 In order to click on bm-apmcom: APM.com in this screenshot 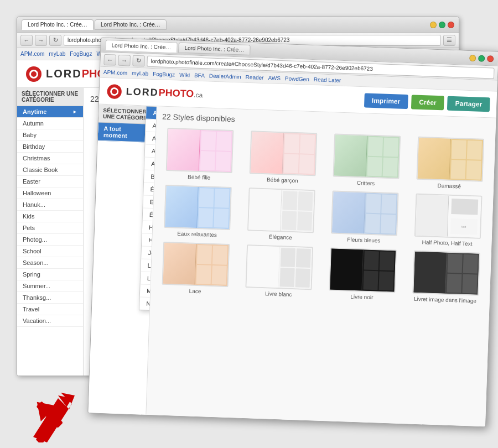, I will do `click(32, 54)`.